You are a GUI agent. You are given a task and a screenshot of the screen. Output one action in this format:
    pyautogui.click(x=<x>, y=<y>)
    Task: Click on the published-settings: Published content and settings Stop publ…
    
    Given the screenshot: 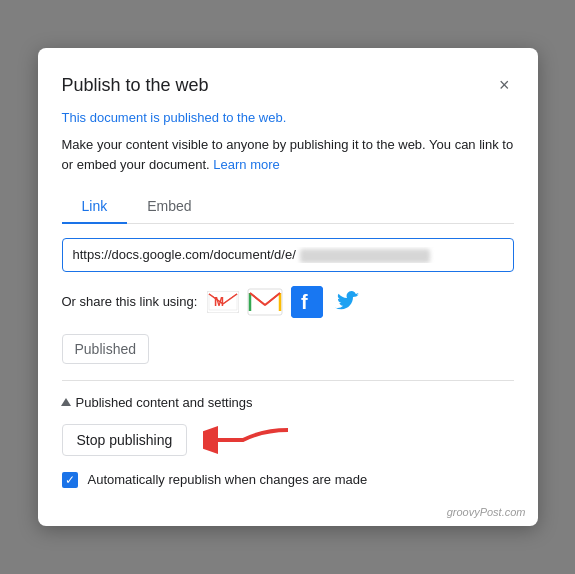 What is the action you would take?
    pyautogui.click(x=288, y=442)
    